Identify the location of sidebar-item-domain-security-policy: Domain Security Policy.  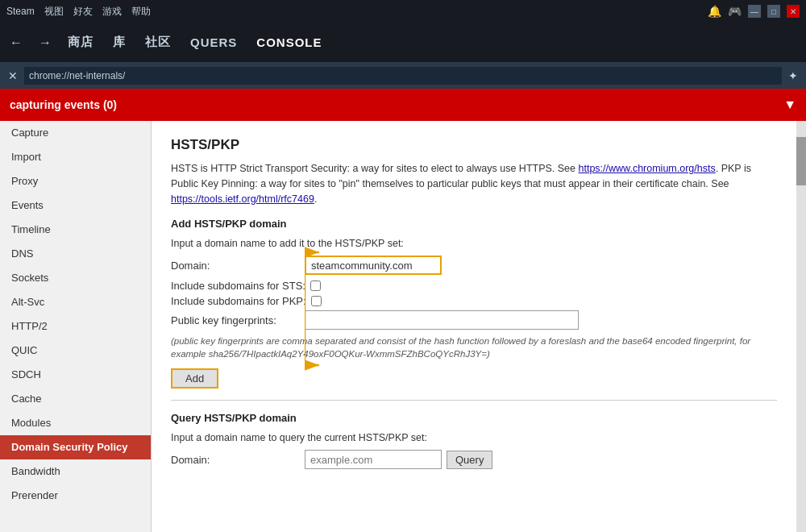
(76, 447).